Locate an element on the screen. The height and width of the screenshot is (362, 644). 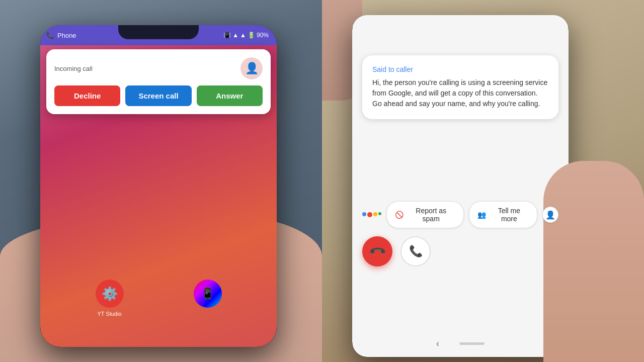
back-chevron: ‹ is located at coordinates (438, 344).